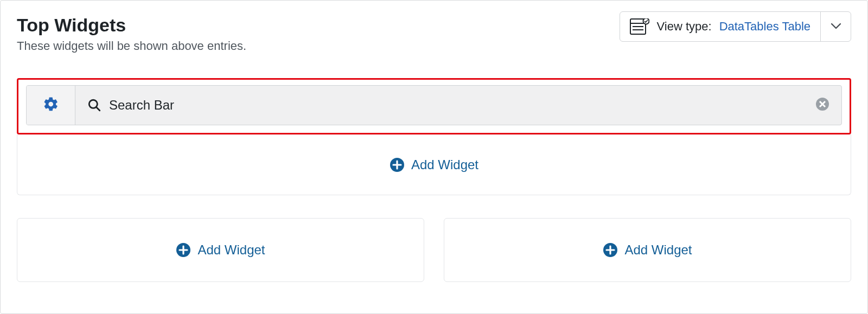  Describe the element at coordinates (439, 105) in the screenshot. I see `widget-body: Search Bar` at that location.